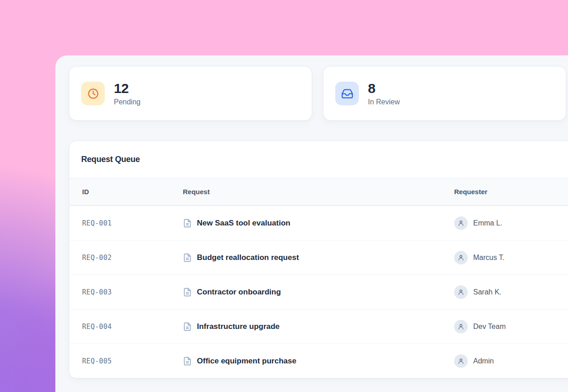 Image resolution: width=568 pixels, height=392 pixels. Describe the element at coordinates (318, 361) in the screenshot. I see `table-row: REQ-005 Office equipment purchase Admin` at that location.